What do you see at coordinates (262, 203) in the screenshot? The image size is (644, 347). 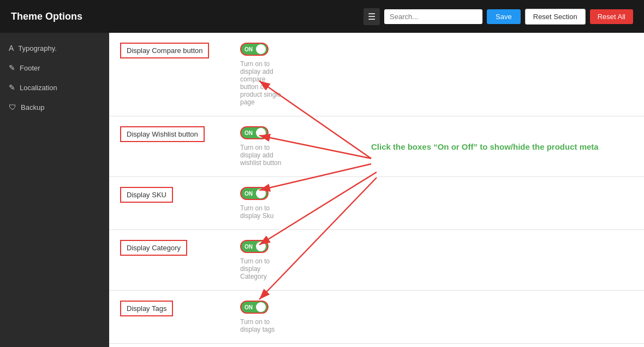 I see `sku-control: ON Turn on to display Sku` at bounding box center [262, 203].